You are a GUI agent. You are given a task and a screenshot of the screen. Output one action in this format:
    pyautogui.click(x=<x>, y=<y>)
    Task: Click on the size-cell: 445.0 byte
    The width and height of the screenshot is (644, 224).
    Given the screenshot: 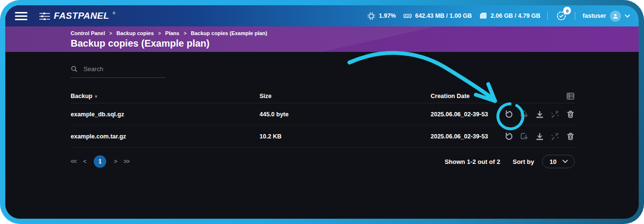 What is the action you would take?
    pyautogui.click(x=345, y=114)
    